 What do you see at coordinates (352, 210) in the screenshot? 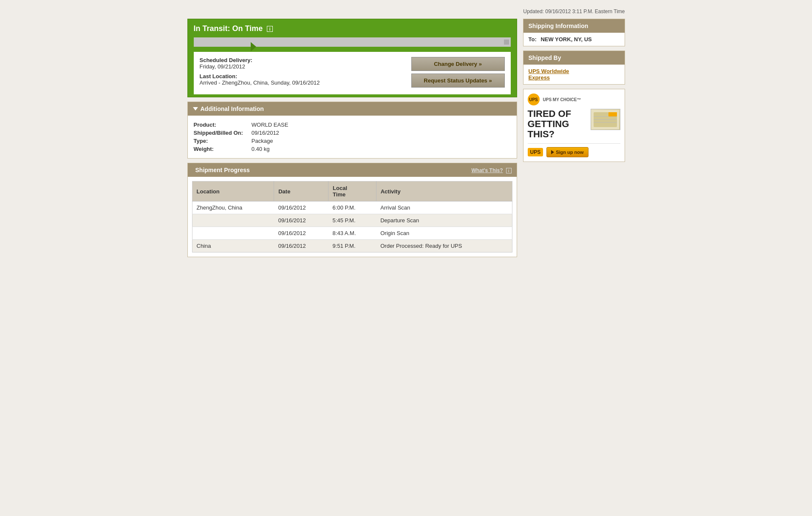
I see `shipment-progress-section: Shipment Progress What's This? i Locatio…` at bounding box center [352, 210].